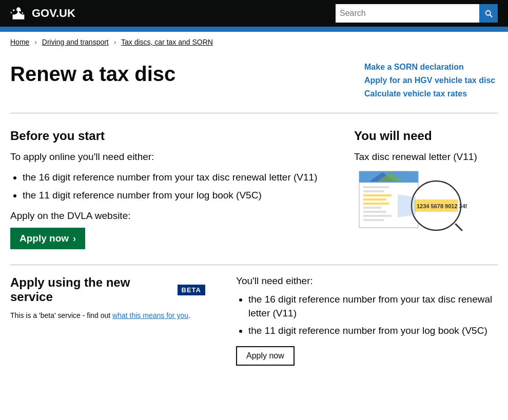 Image resolution: width=508 pixels, height=420 pixels. I want to click on v11-illustration: 1234 5678 9012 3456, so click(411, 202).